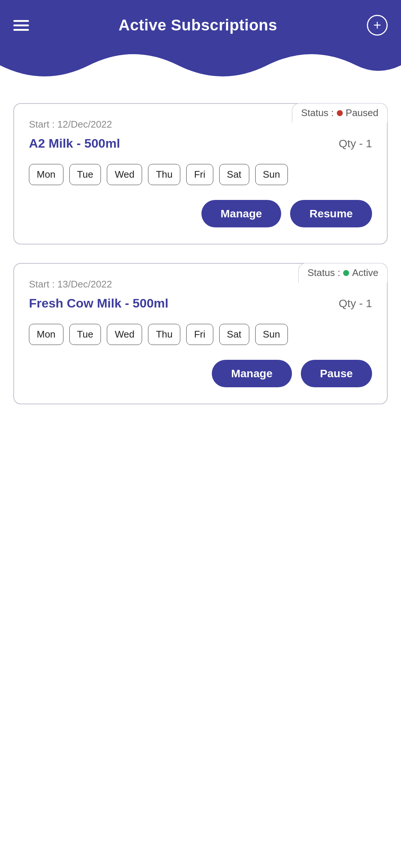  What do you see at coordinates (362, 113) in the screenshot?
I see `status-label-1: Paused` at bounding box center [362, 113].